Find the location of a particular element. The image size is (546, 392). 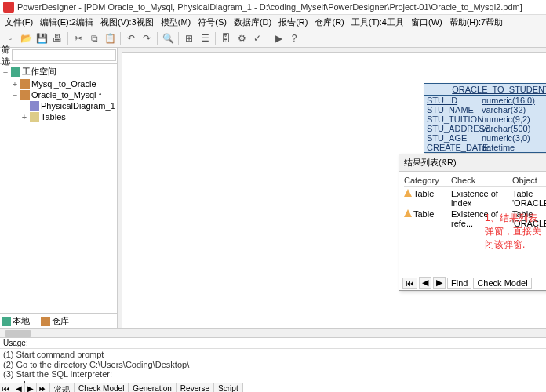

tab-script: Script is located at coordinates (229, 387).